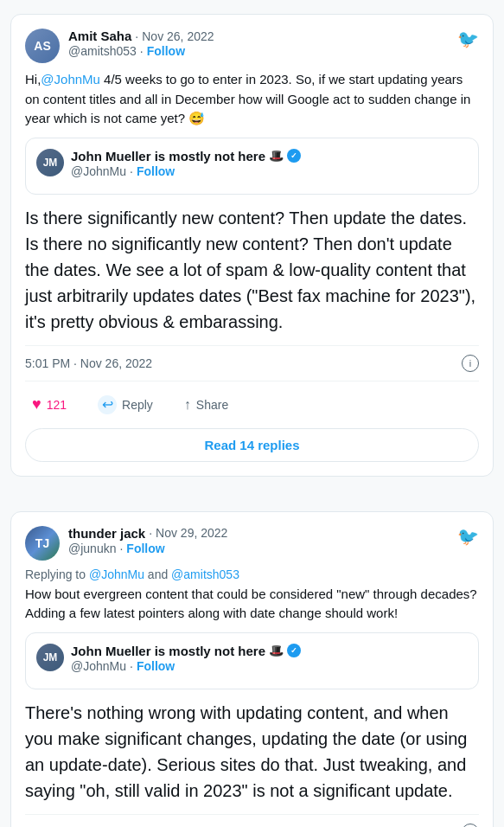 The height and width of the screenshot is (827, 504). I want to click on avatar-img-amit: AS, so click(42, 46).